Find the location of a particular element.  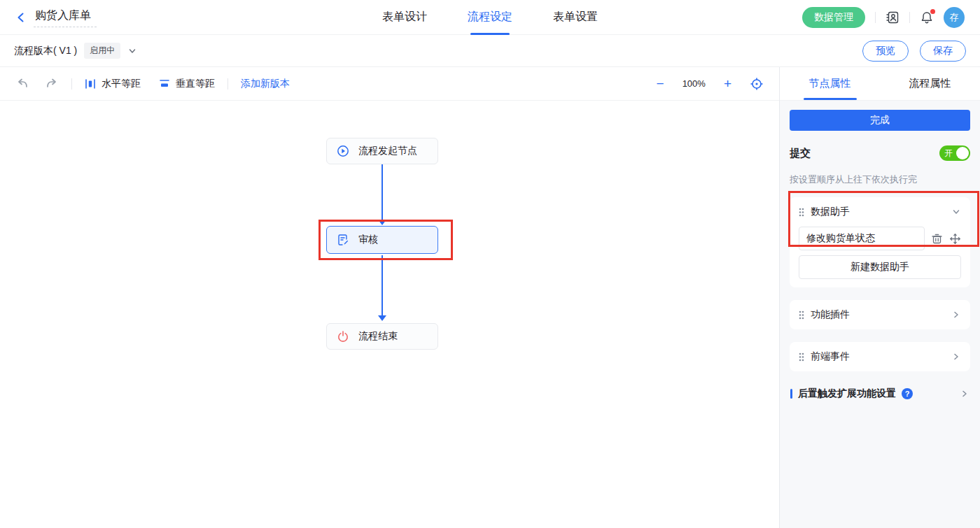

new-data-helper-button: 新建数据助手 is located at coordinates (880, 267).